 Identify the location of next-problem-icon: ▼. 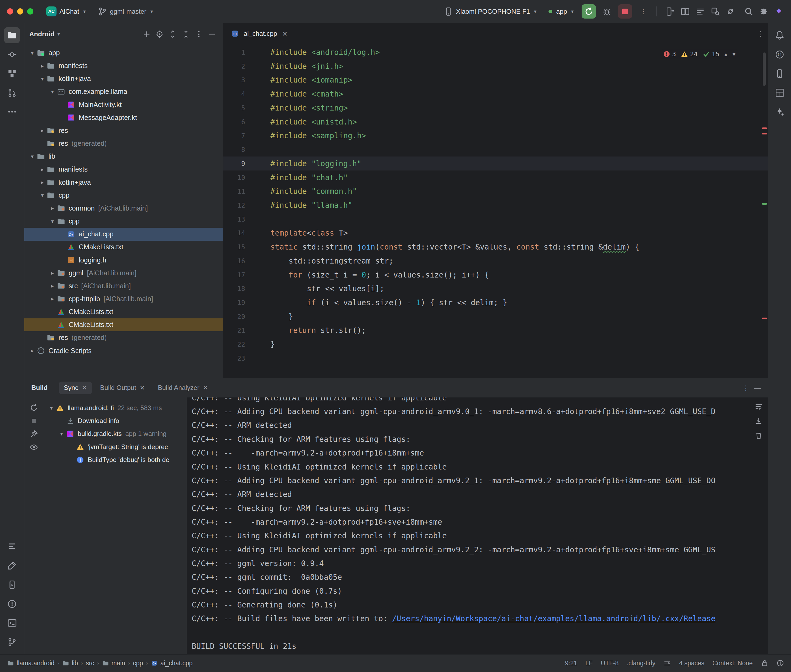
(734, 54).